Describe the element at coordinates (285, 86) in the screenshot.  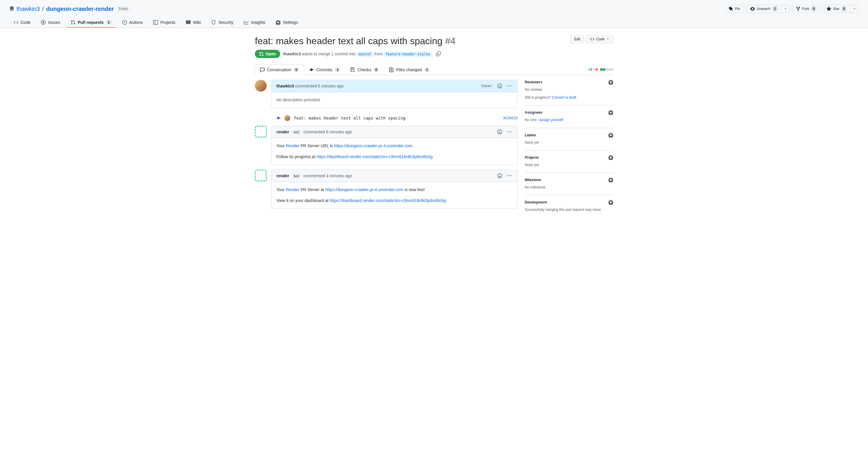
I see `comment-author-link: thawkin3` at that location.